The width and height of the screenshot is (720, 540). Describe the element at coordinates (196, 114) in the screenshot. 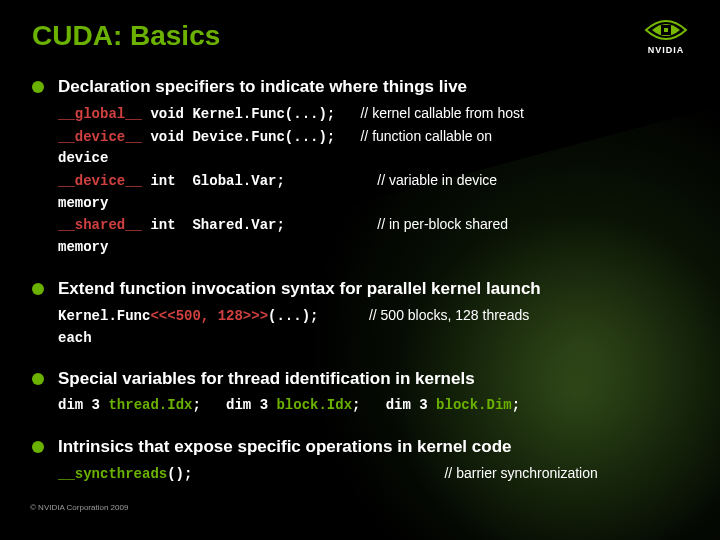

I see `code-text: __global__ void Kernel.Func(...);` at that location.